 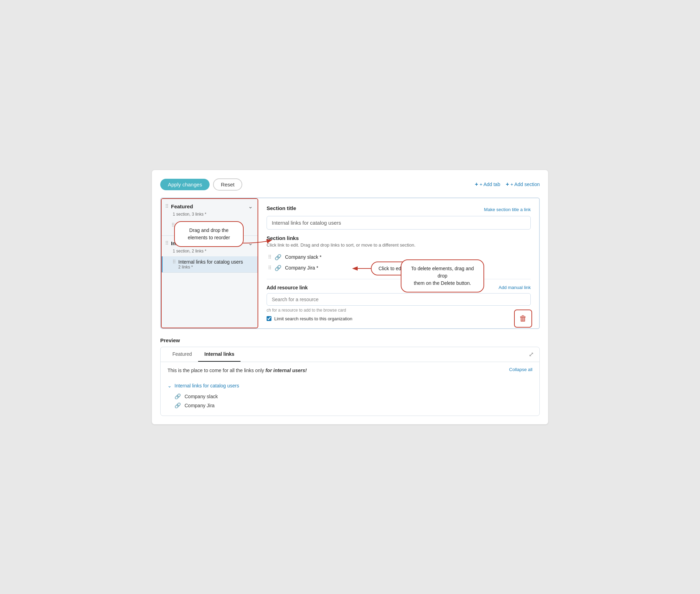 I want to click on subsection-content-catalog: Internal links for catalog users 2 links…, so click(x=215, y=264).